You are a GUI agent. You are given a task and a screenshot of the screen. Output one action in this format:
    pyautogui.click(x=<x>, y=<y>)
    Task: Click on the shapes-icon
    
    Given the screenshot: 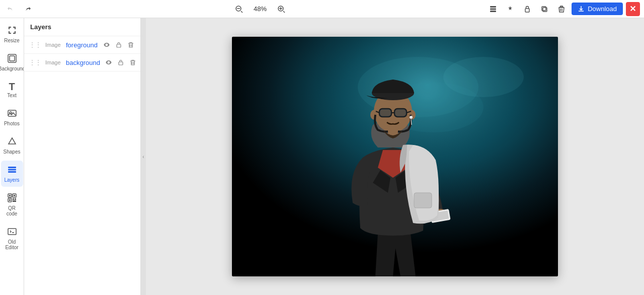 What is the action you would take?
    pyautogui.click(x=12, y=142)
    